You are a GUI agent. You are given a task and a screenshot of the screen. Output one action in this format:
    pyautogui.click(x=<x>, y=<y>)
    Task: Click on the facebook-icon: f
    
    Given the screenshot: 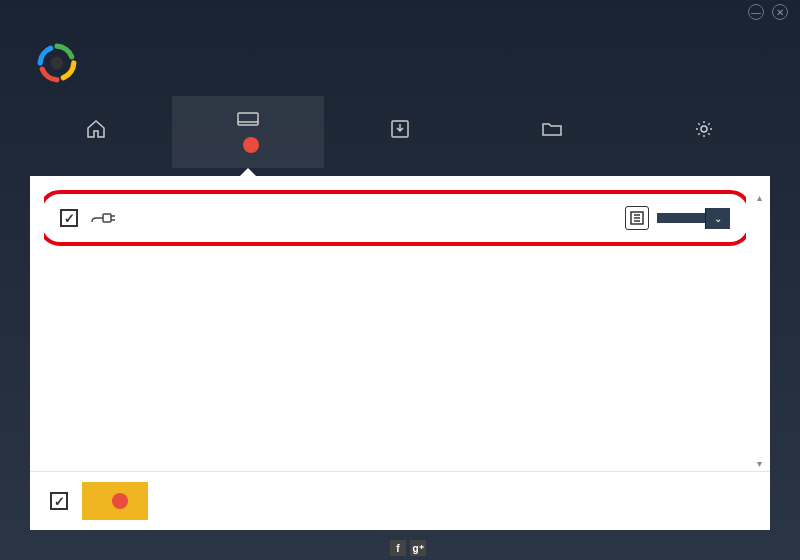 What is the action you would take?
    pyautogui.click(x=398, y=548)
    